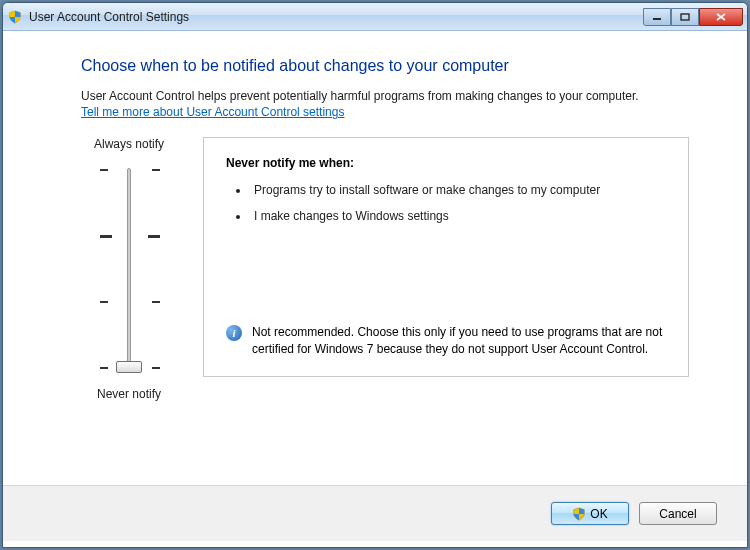 Image resolution: width=750 pixels, height=550 pixels. I want to click on warning-row: i Not recommended. Choose this only if y…, so click(447, 341).